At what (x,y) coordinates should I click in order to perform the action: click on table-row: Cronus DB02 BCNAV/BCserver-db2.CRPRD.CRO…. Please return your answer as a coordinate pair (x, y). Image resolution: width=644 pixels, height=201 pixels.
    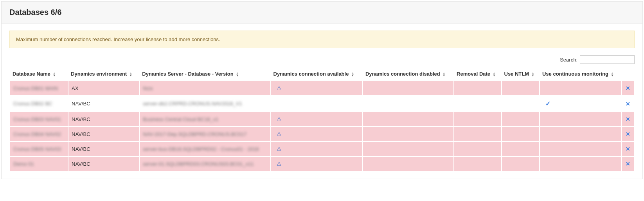
    Looking at the image, I should click on (322, 103).